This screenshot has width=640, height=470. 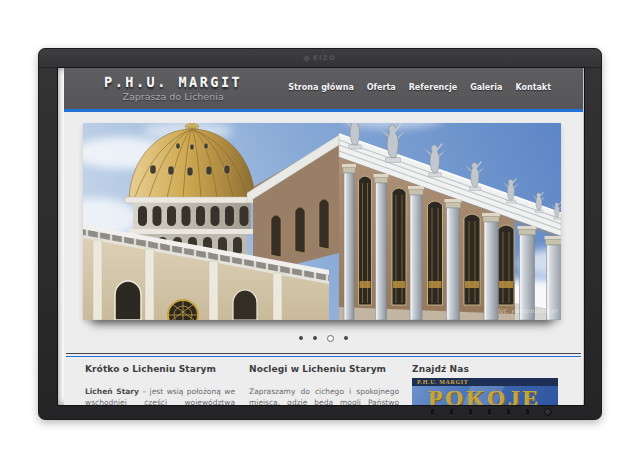 What do you see at coordinates (324, 384) in the screenshot?
I see `column-lodging: Noclegi w Licheniu Starym Zapraszamy do …` at bounding box center [324, 384].